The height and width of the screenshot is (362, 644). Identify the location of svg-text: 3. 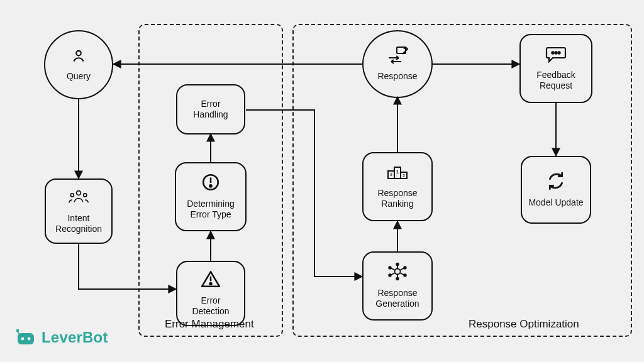
(404, 175).